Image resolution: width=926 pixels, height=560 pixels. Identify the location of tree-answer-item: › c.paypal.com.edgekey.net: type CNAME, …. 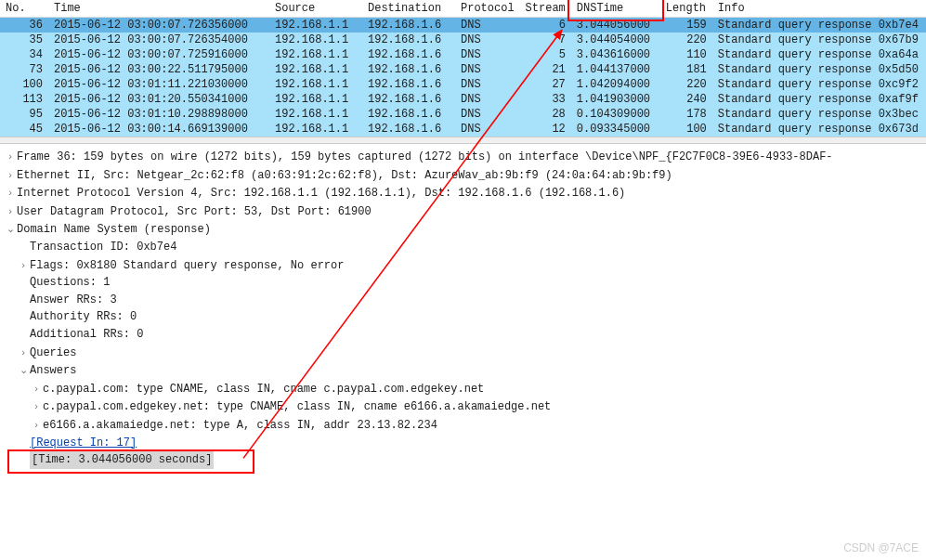
(464, 407).